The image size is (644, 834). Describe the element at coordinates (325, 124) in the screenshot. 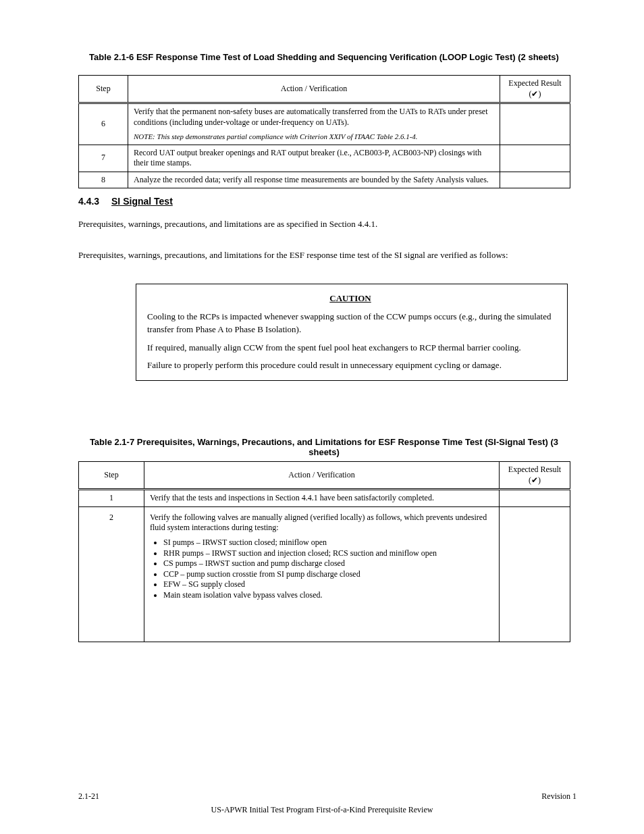

I see `table-row: 6 Verify that the permanent non-safety b…` at that location.